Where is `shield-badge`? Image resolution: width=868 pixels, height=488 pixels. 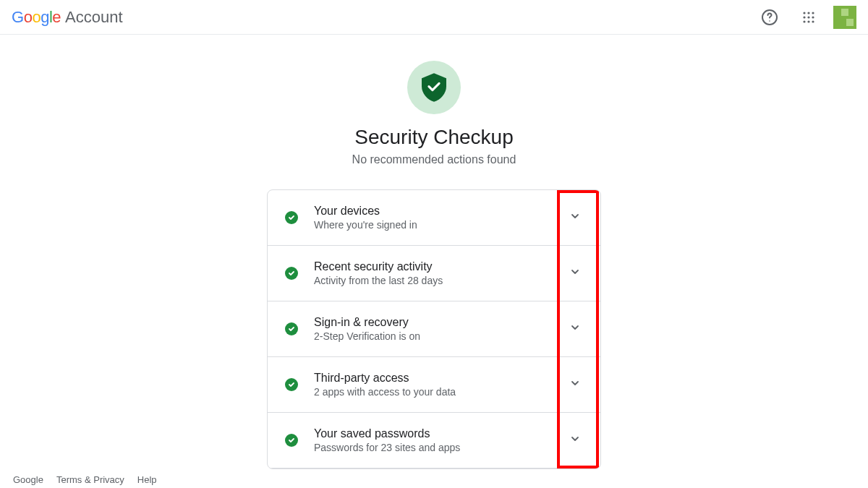 shield-badge is located at coordinates (434, 87).